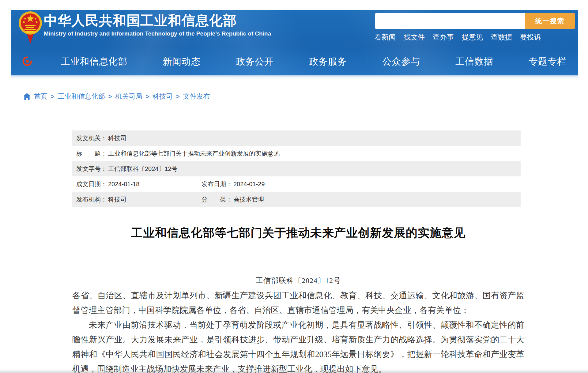 Image resolution: width=588 pixels, height=373 pixels. Describe the element at coordinates (101, 138) in the screenshot. I see `meta-cell: 发文机关：科技司` at that location.